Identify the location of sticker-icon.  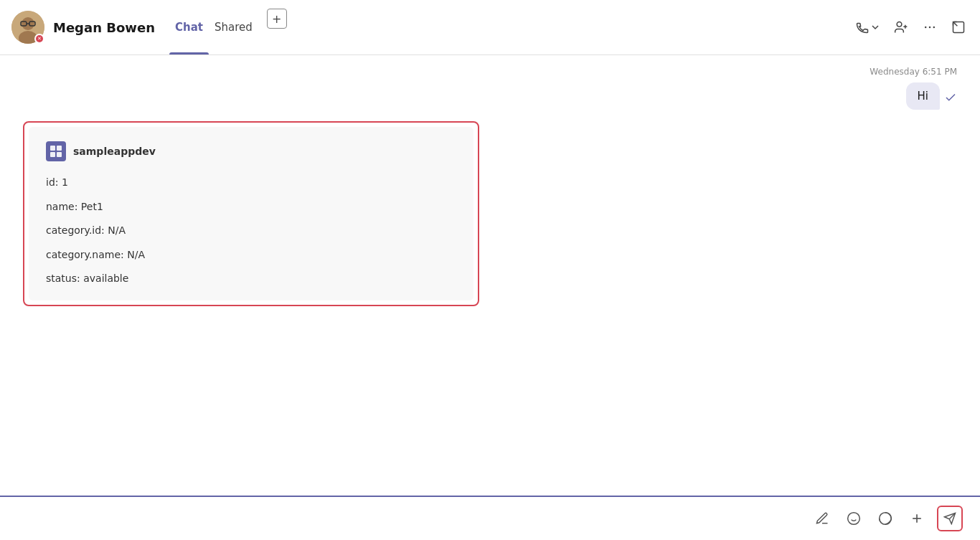
(885, 518).